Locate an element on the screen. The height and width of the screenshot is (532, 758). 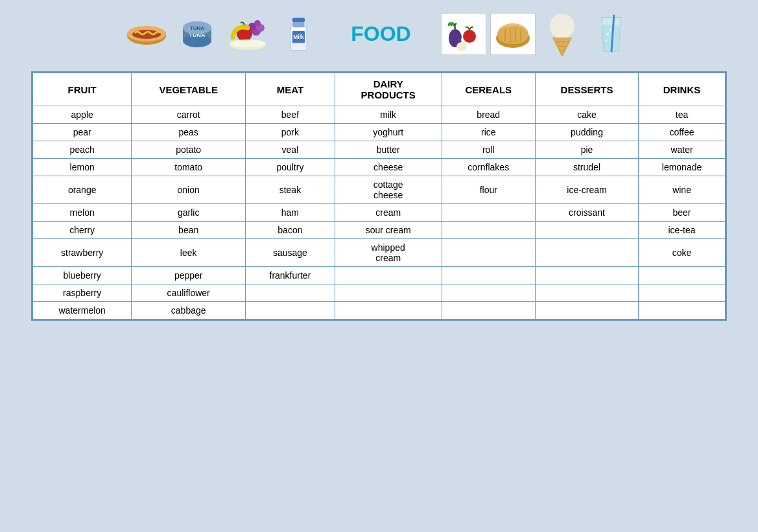
table-cell: pudding is located at coordinates (587, 132).